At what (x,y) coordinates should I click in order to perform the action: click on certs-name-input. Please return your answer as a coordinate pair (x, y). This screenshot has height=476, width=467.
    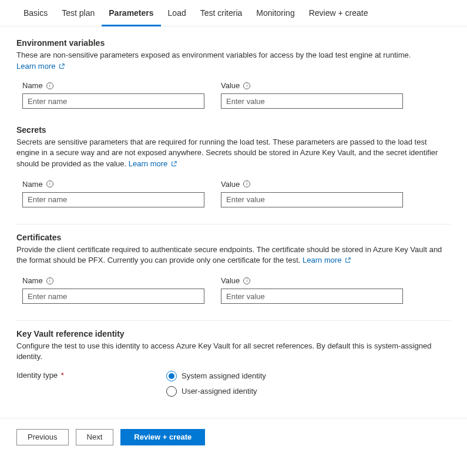
    Looking at the image, I should click on (113, 296).